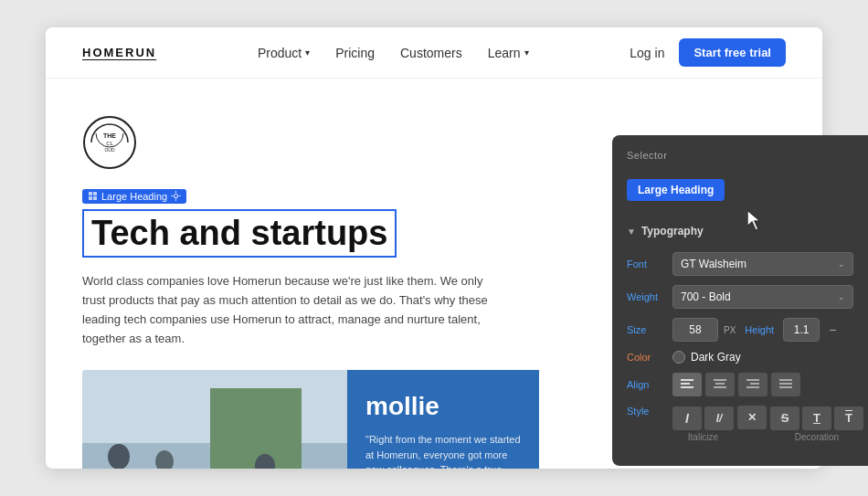 The height and width of the screenshot is (496, 868). What do you see at coordinates (707, 53) in the screenshot?
I see `nav-actions: Log in Start free trial` at bounding box center [707, 53].